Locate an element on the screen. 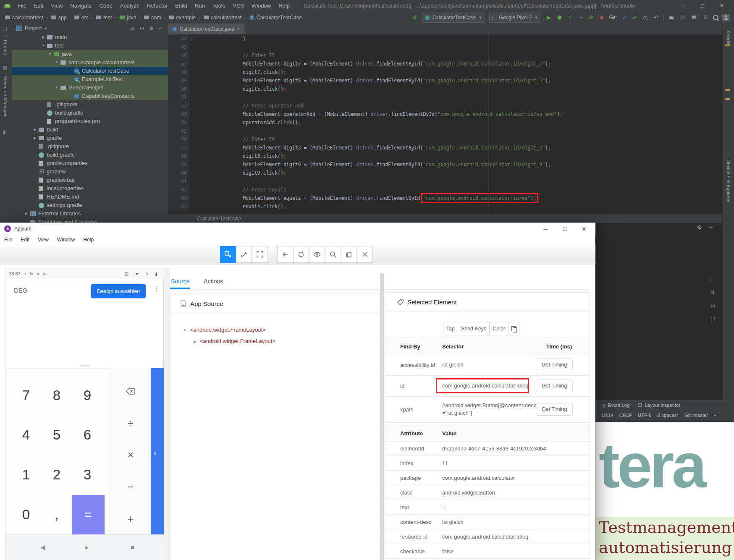 The width and height of the screenshot is (734, 560). search-element-button is located at coordinates (333, 254).